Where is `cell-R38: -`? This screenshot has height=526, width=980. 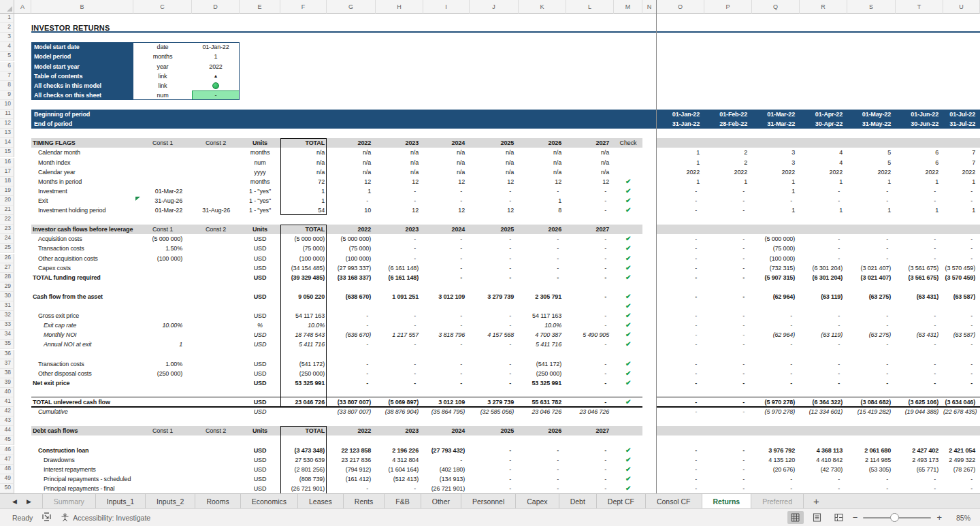
cell-R38: - is located at coordinates (823, 374).